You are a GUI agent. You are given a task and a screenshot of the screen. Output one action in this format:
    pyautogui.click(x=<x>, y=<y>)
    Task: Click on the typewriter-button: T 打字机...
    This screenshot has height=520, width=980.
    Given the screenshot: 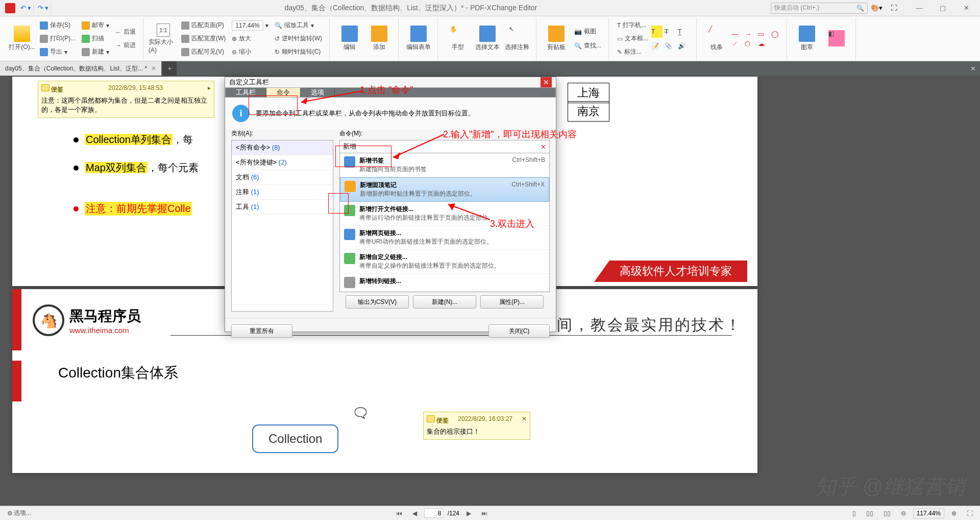 What is the action you would take?
    pyautogui.click(x=633, y=26)
    